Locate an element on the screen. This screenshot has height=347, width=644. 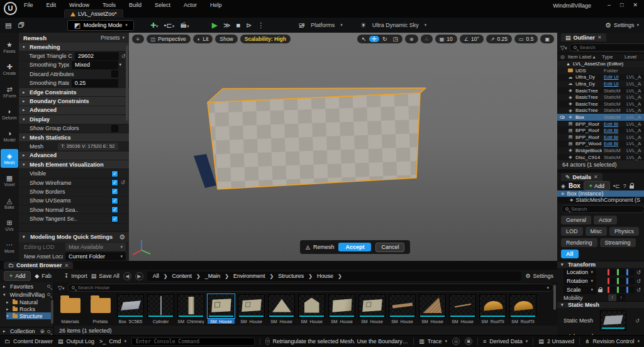
asset-location-select: Current Folder▾ is located at coordinates (96, 256).